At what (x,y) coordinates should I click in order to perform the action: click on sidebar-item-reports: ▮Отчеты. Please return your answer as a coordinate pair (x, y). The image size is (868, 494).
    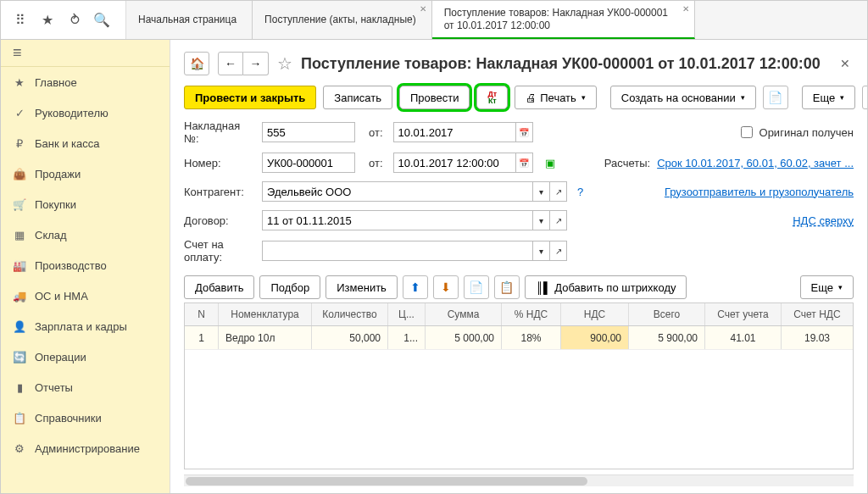
    Looking at the image, I should click on (85, 387).